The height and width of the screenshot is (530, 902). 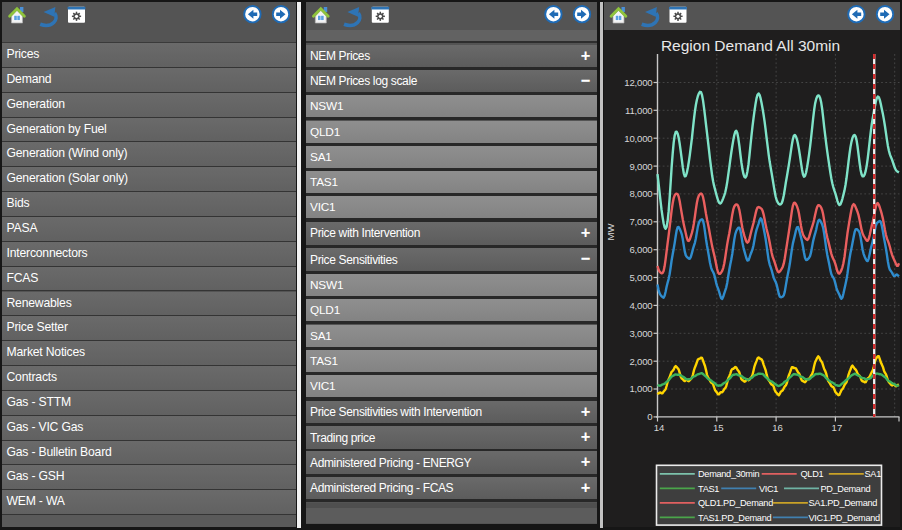 What do you see at coordinates (734, 518) in the screenshot?
I see `svg-text: TAS1.PD_Demand` at bounding box center [734, 518].